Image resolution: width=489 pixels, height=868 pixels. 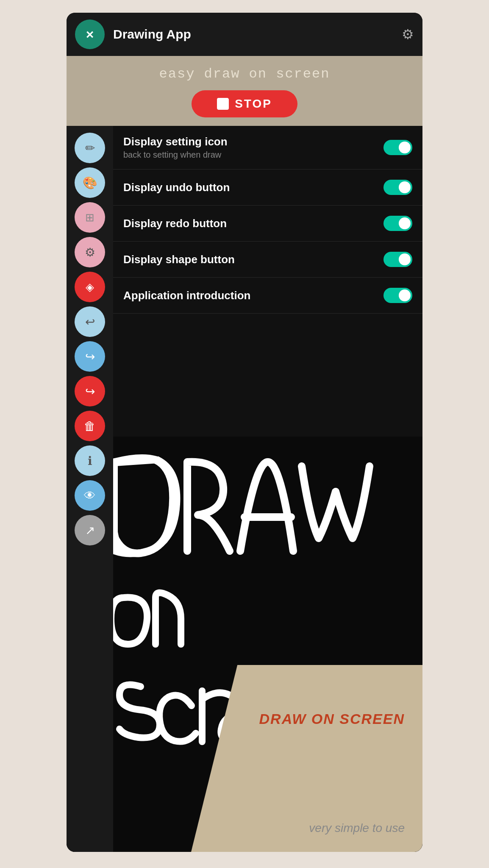 What do you see at coordinates (268, 296) in the screenshot?
I see `settings-item-app-intro: Application introduction` at bounding box center [268, 296].